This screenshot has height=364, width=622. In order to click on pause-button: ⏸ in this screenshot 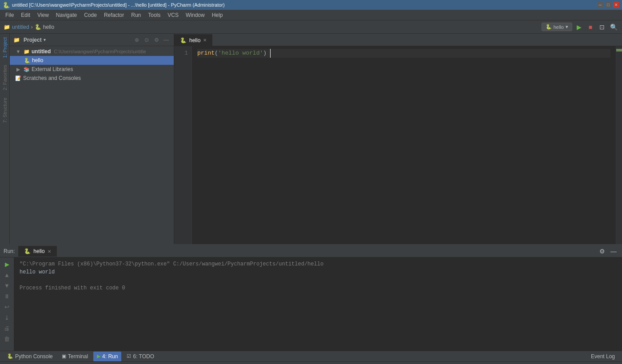, I will do `click(7, 296)`.